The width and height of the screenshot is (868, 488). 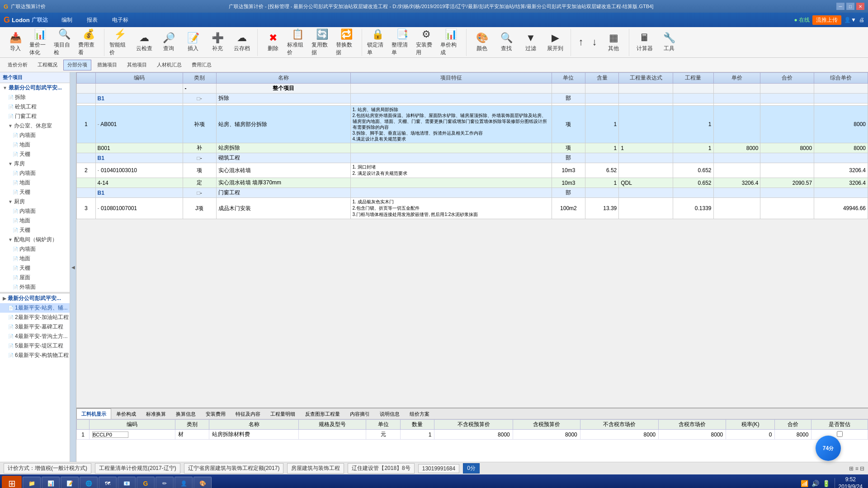 What do you see at coordinates (110, 435) in the screenshot?
I see `detail-code-input` at bounding box center [110, 435].